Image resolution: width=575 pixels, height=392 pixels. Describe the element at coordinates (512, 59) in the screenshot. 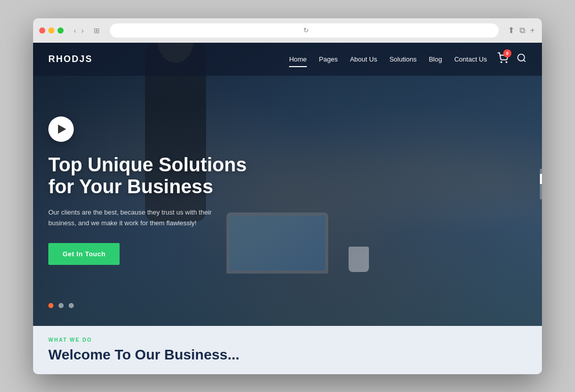

I see `nav-icons: 0` at that location.